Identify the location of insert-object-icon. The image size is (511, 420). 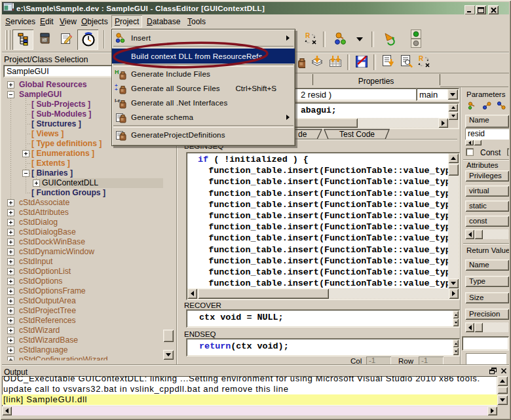
(341, 39).